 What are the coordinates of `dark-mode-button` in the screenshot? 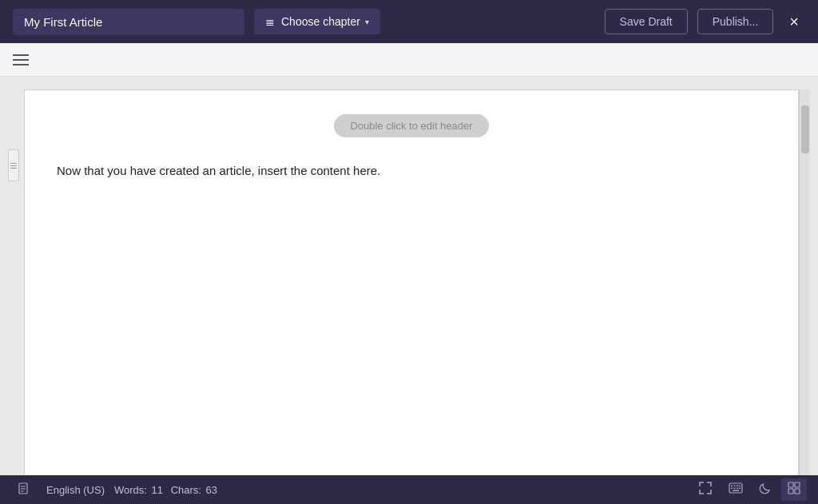 It's located at (765, 490).